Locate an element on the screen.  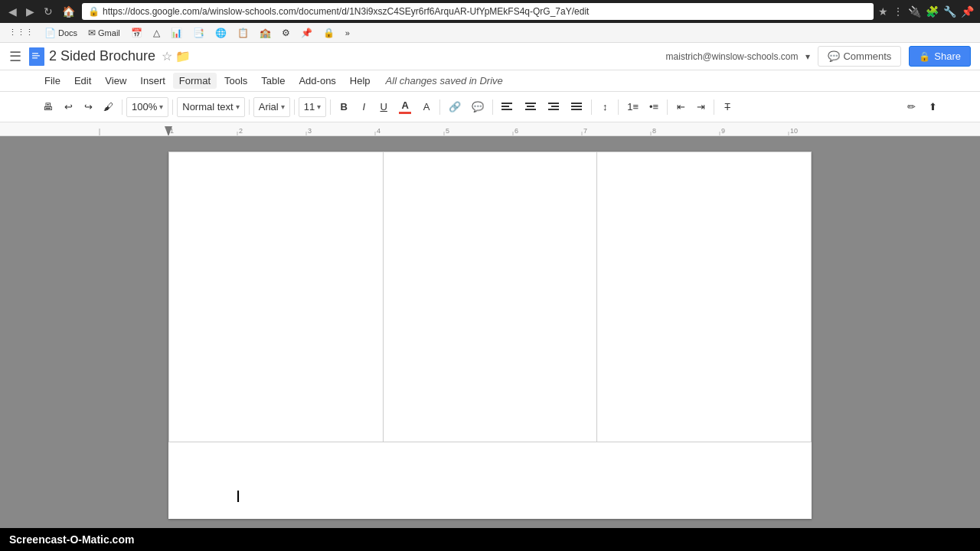
bookmark-forms: 📋 is located at coordinates (243, 33).